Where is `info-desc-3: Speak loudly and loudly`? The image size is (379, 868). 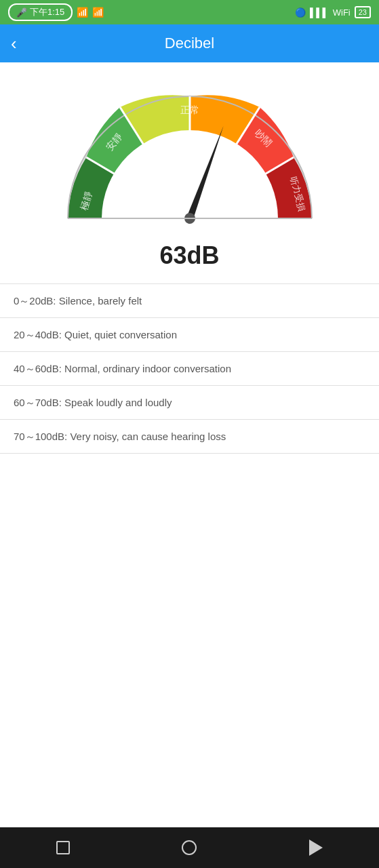 info-desc-3: Speak loudly and loudly is located at coordinates (118, 403).